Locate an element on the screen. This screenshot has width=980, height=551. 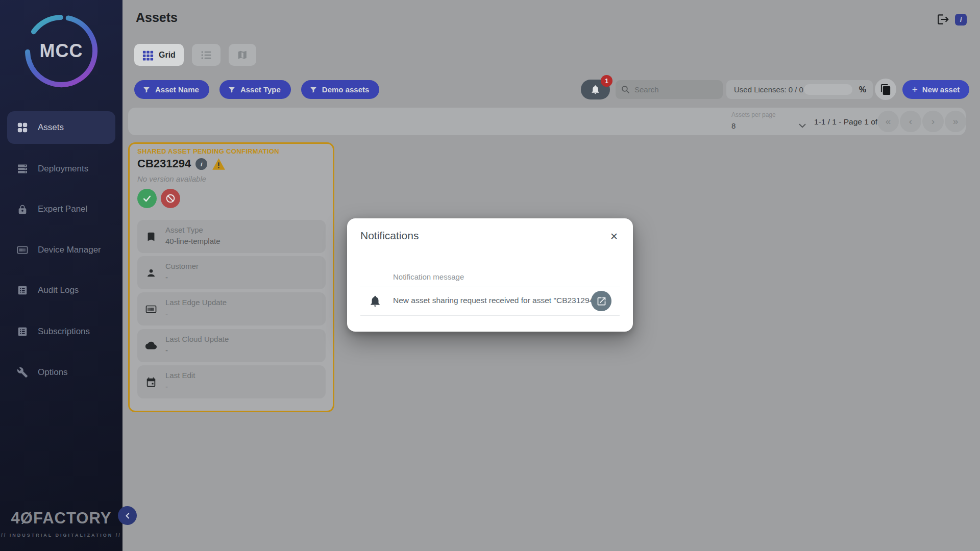
modal-title: Notifications is located at coordinates (389, 236).